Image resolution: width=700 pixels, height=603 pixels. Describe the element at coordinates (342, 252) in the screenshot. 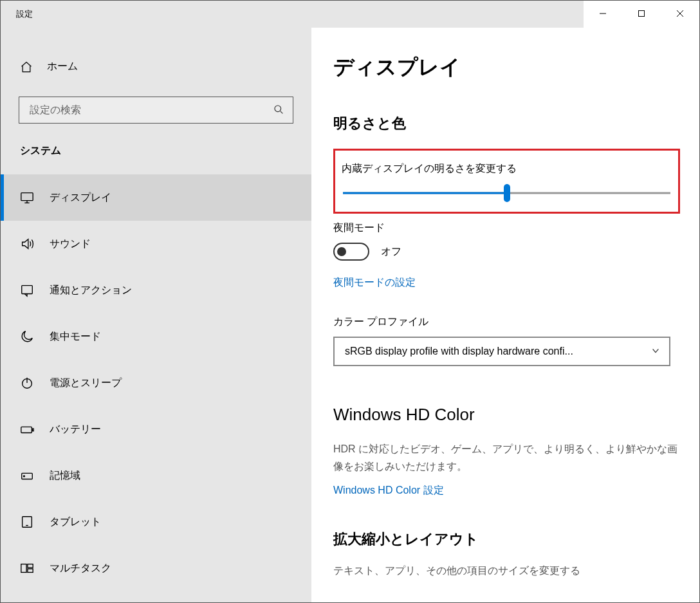

I see `toggle-knob` at that location.